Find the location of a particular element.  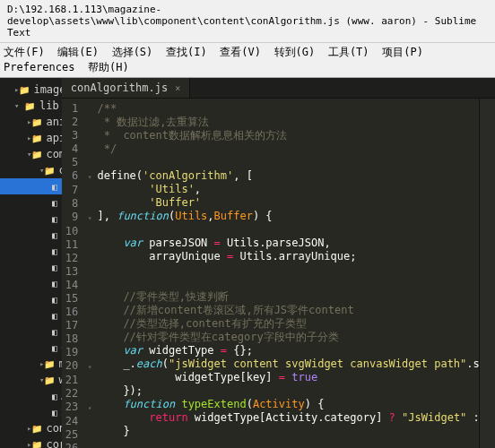

file-Action: ◧Action.js is located at coordinates (30, 396).